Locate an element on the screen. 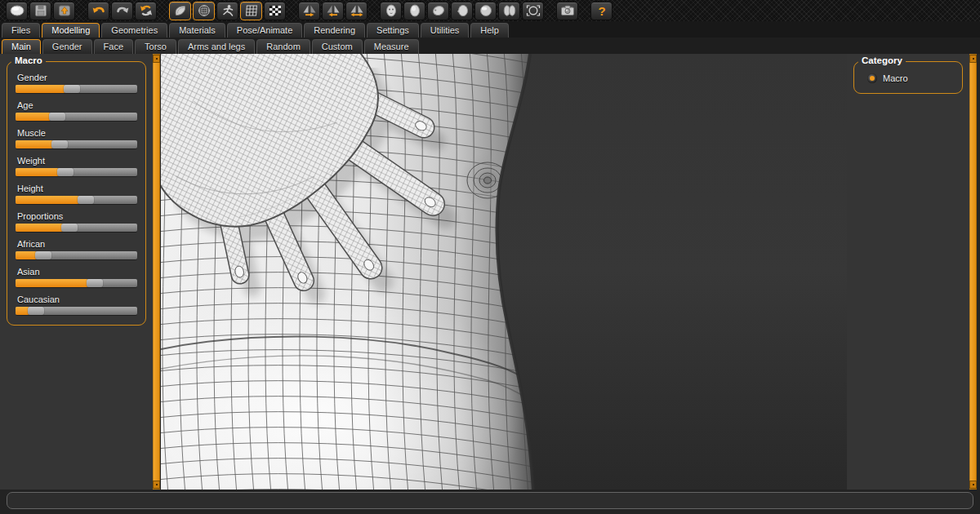 Image resolution: width=980 pixels, height=514 pixels. new-mesh-button is located at coordinates (16, 11).